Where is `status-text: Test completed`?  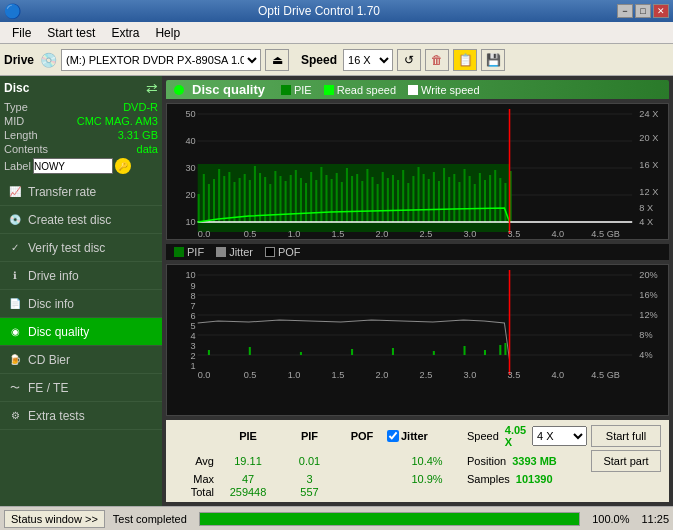
status-text: Test completed is located at coordinates (150, 519).